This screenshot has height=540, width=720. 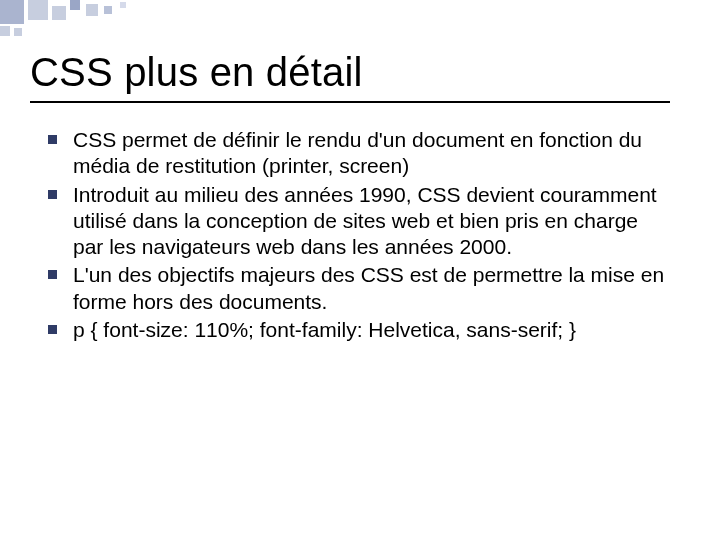 What do you see at coordinates (350, 102) in the screenshot?
I see `title-underline` at bounding box center [350, 102].